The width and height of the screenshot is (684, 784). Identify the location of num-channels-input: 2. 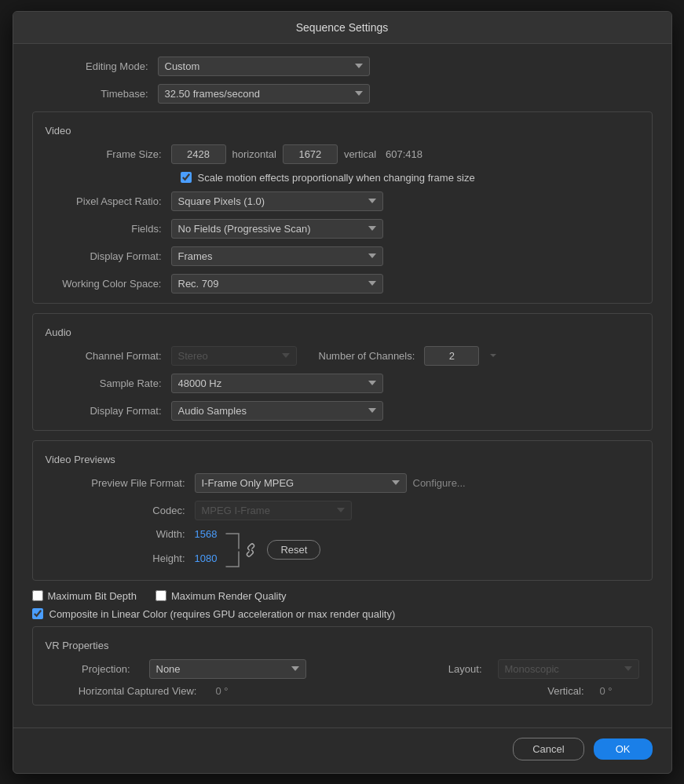
(452, 356).